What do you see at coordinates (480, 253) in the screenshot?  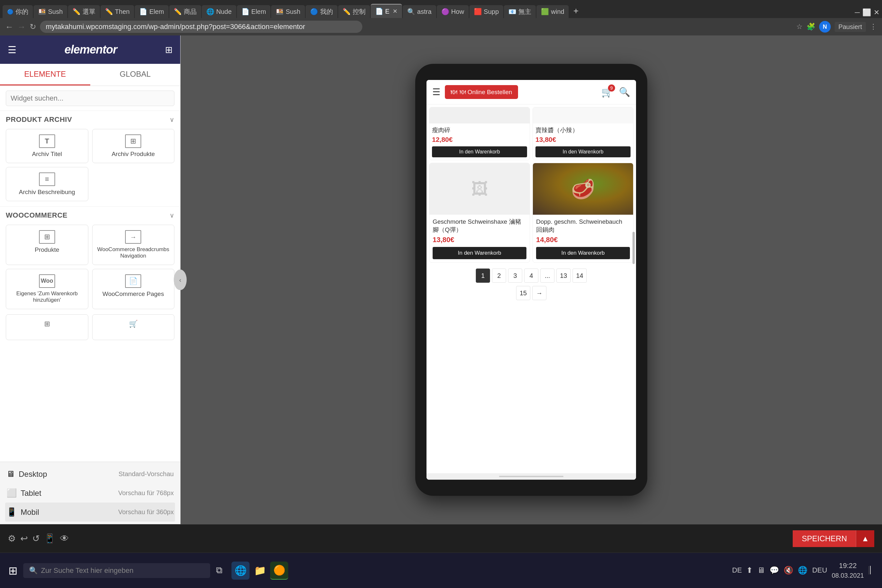 I see `add-to-cart-btn-3: In den Warenkorb` at bounding box center [480, 253].